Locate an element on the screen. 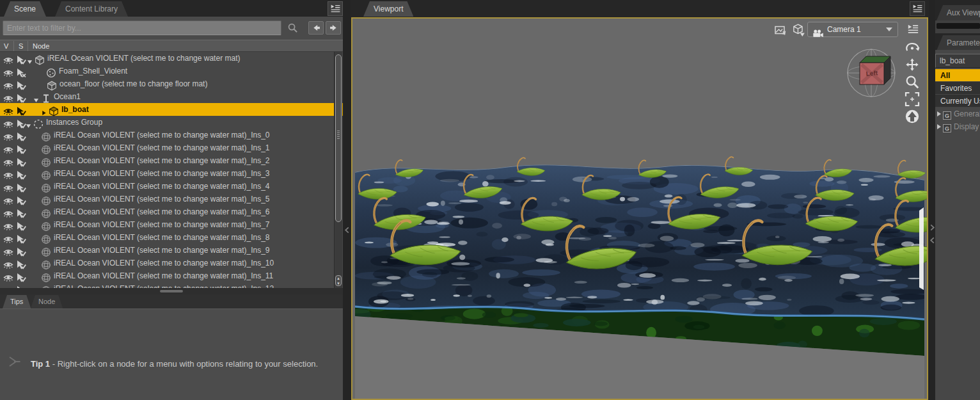  tab-content-library: Content Library is located at coordinates (91, 9).